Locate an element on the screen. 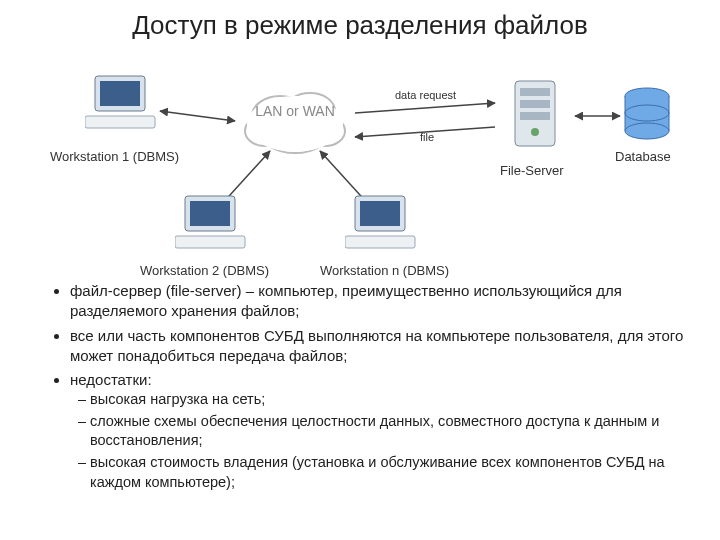  sub-bullet-item: высокая нагрузка на сеть; is located at coordinates (390, 400).